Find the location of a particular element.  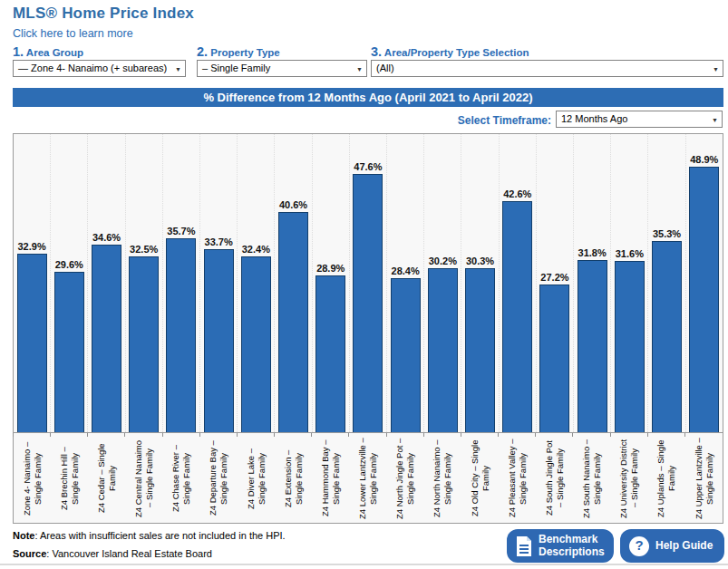

category-label-cell: Z4 Pleasant Valley – Single Family is located at coordinates (517, 478).